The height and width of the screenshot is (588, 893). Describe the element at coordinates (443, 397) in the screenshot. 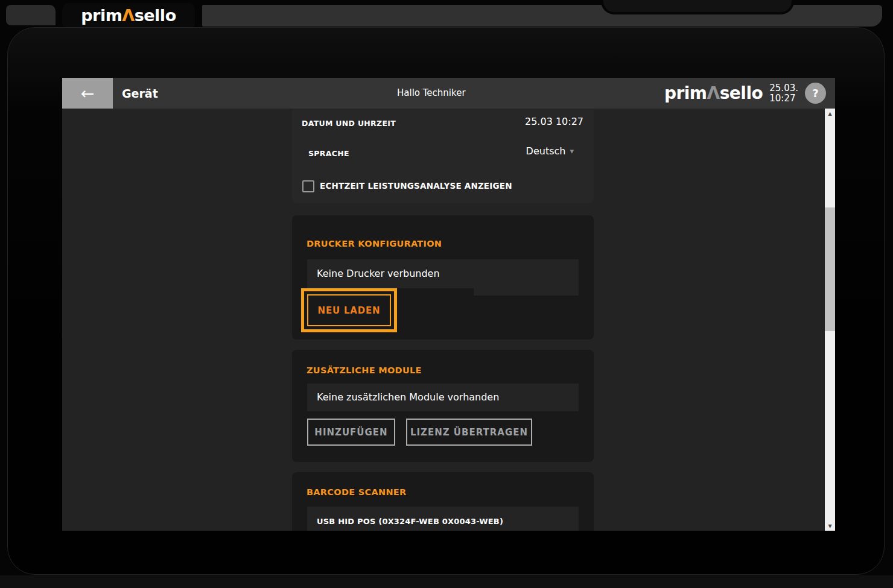

I see `modules-empty-row: Keine zusätzlichen Module vorhanden` at that location.